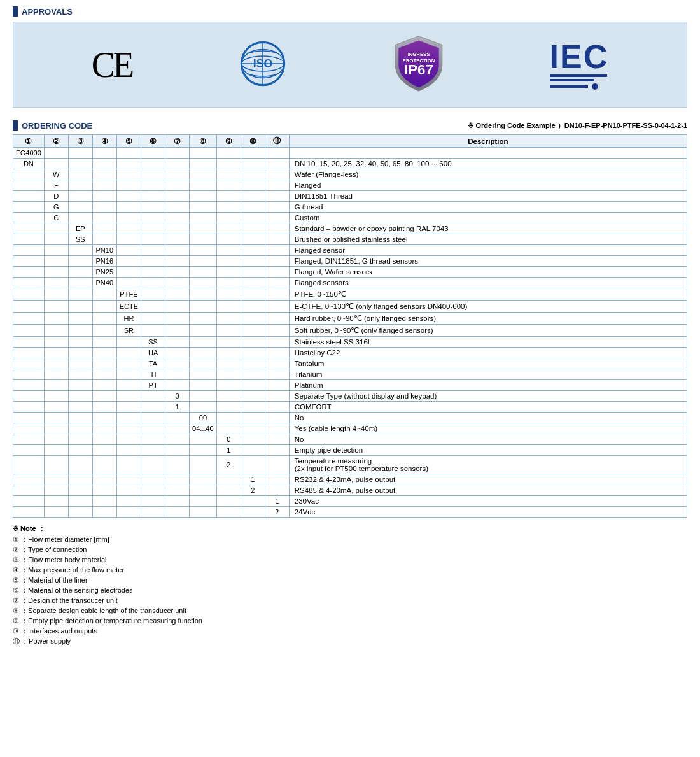  I want to click on col-header-10: ⑩, so click(253, 141).